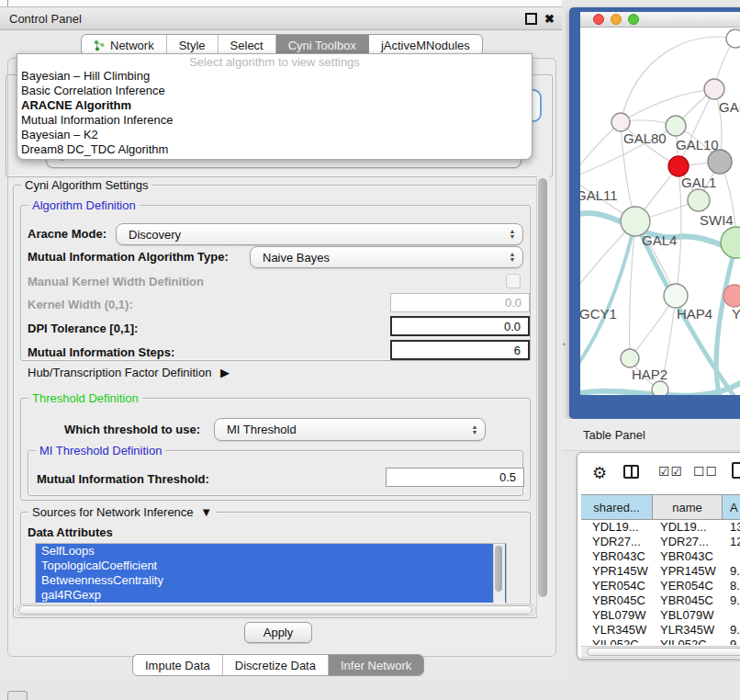  Describe the element at coordinates (275, 91) in the screenshot. I see `algorithm-option: Basic Correlation Inference` at that location.